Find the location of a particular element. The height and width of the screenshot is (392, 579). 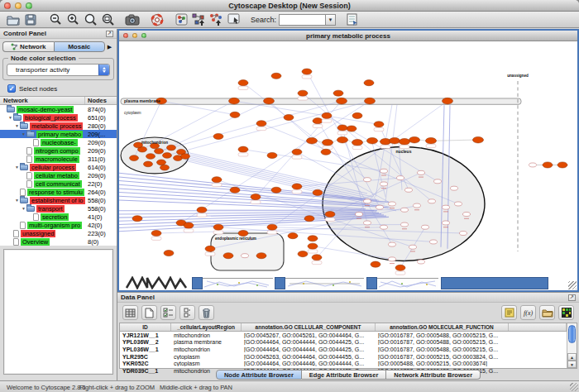

tree-row-nitrogen-compo: nitrogen compo209(0) is located at coordinates (58, 151).